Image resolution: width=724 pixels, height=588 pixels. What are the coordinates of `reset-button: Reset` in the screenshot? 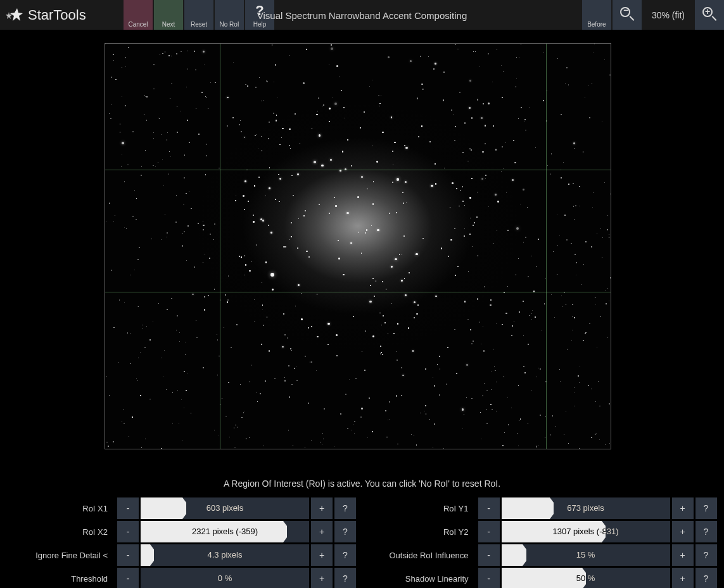 It's located at (199, 15).